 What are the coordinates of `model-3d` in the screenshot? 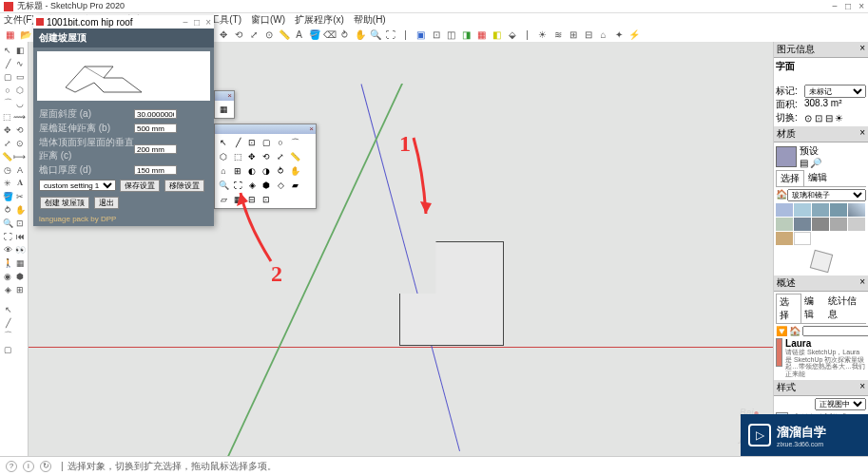 It's located at (452, 294).